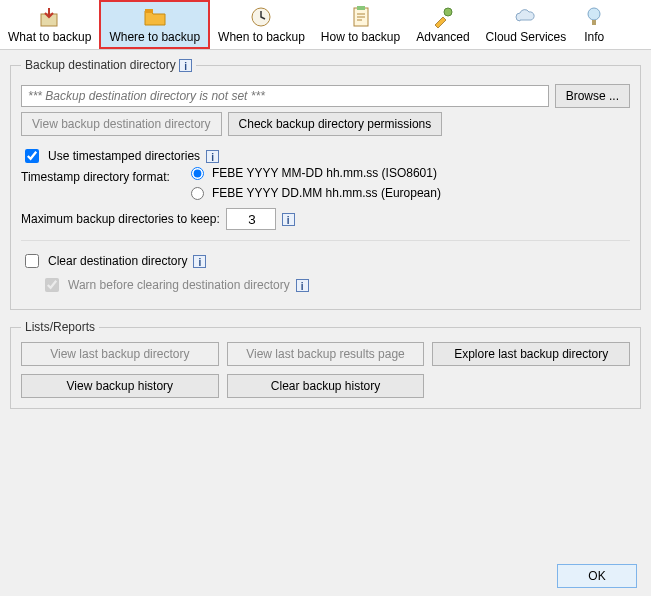 The width and height of the screenshot is (651, 596). Describe the element at coordinates (60, 327) in the screenshot. I see `group-legend: Lists/Reports` at that location.